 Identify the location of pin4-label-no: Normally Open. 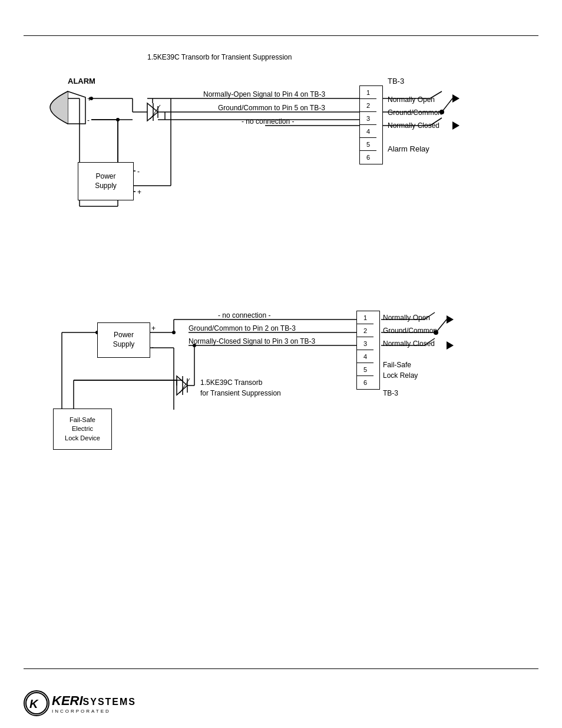
(411, 100).